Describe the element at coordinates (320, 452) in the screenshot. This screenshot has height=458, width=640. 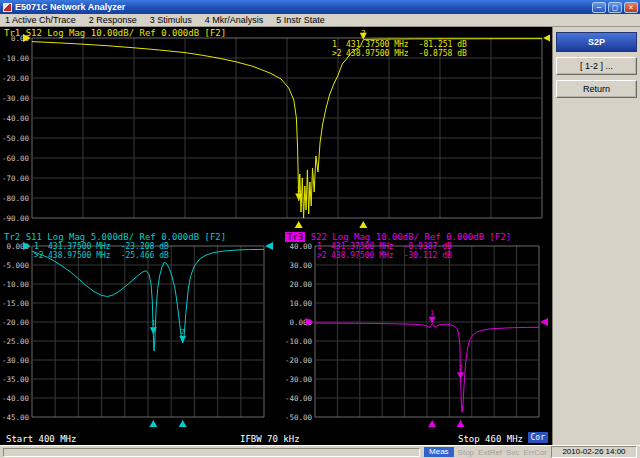
I see `status-bar: Meas Stop ExtRef Svc ErrCor 2010-02-26 1…` at that location.